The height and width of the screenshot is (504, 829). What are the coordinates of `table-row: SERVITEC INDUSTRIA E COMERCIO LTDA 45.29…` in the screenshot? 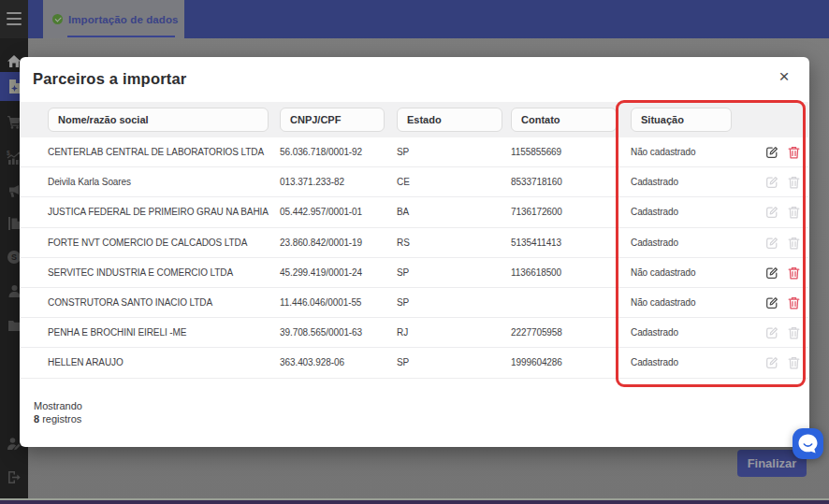 It's located at (414, 273).